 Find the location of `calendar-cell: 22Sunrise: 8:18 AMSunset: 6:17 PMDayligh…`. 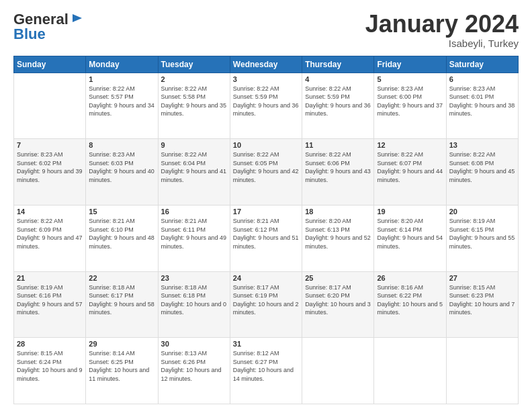

calendar-cell: 22Sunrise: 8:18 AMSunset: 6:17 PMDayligh… is located at coordinates (122, 305).